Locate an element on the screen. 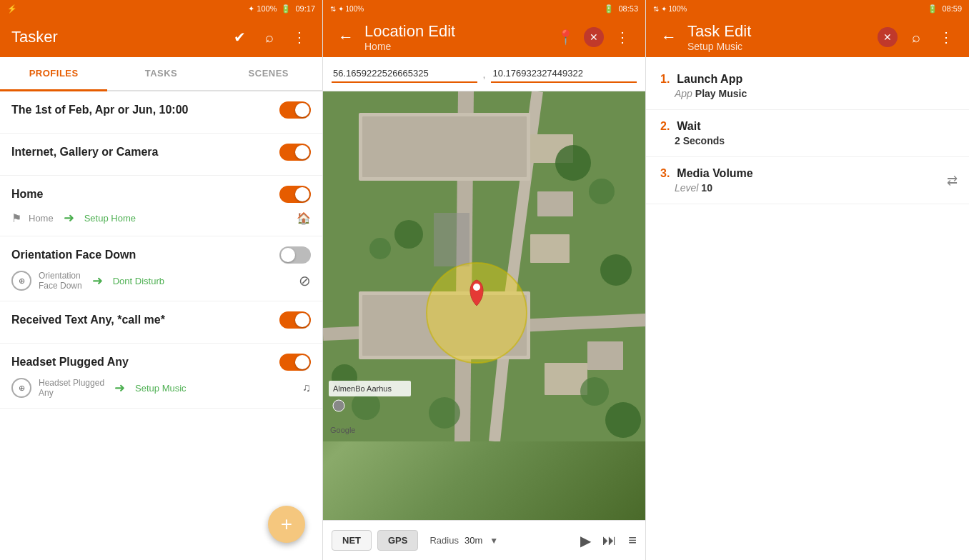 The height and width of the screenshot is (560, 969). tabs-bar: PROFILES TASKS SCENES is located at coordinates (162, 74).